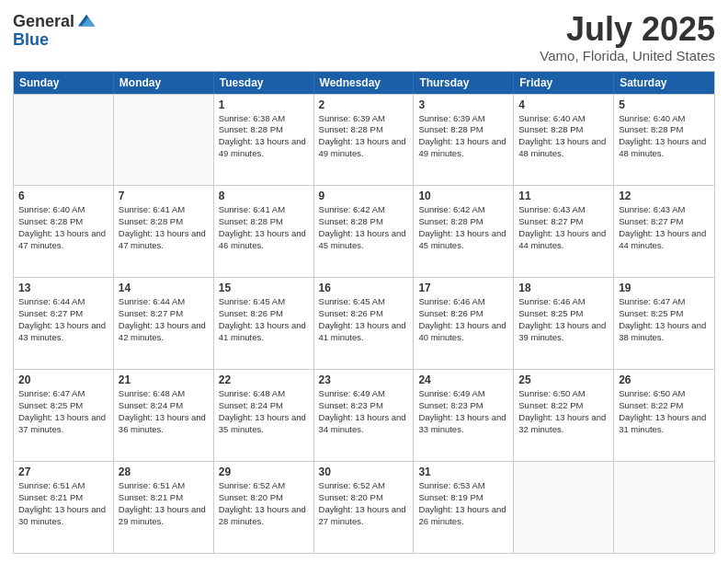 The image size is (728, 563). Describe the element at coordinates (264, 472) in the screenshot. I see `day-number: 29` at that location.